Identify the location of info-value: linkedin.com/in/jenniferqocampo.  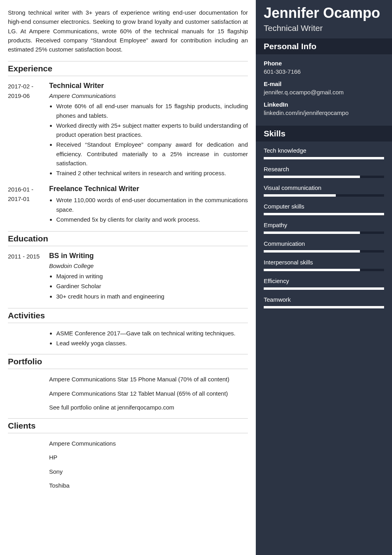
(324, 113).